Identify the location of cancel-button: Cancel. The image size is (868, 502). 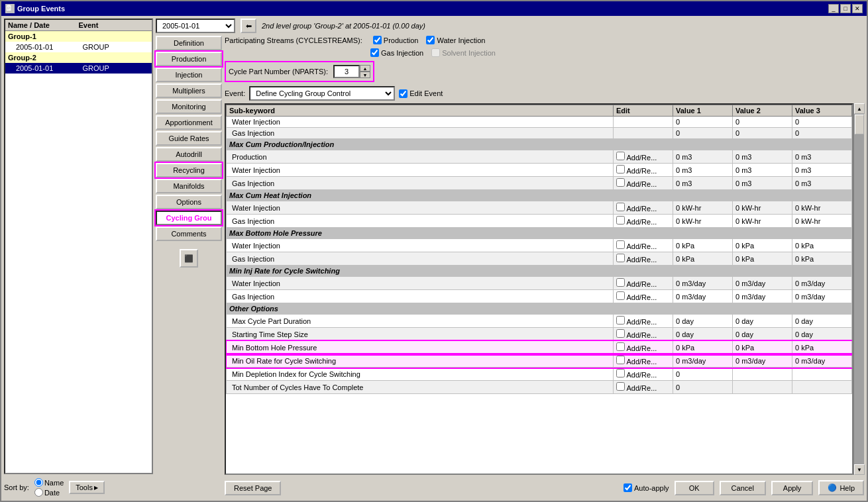
(743, 488).